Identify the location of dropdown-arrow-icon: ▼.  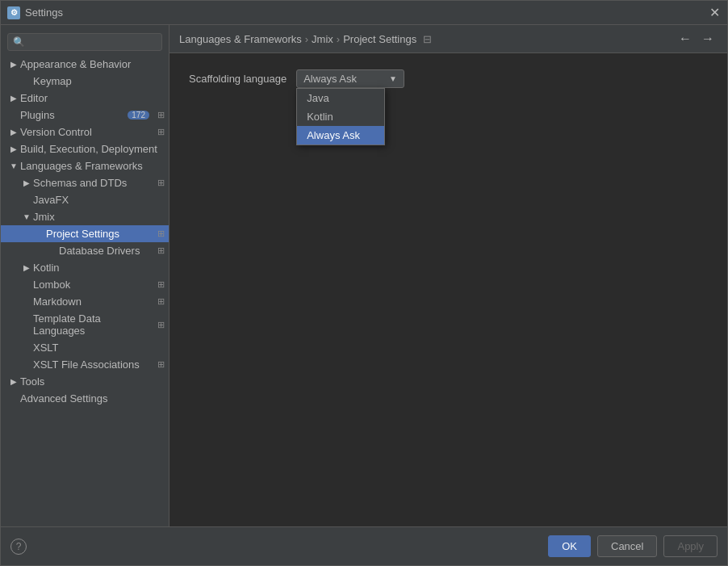
(393, 79).